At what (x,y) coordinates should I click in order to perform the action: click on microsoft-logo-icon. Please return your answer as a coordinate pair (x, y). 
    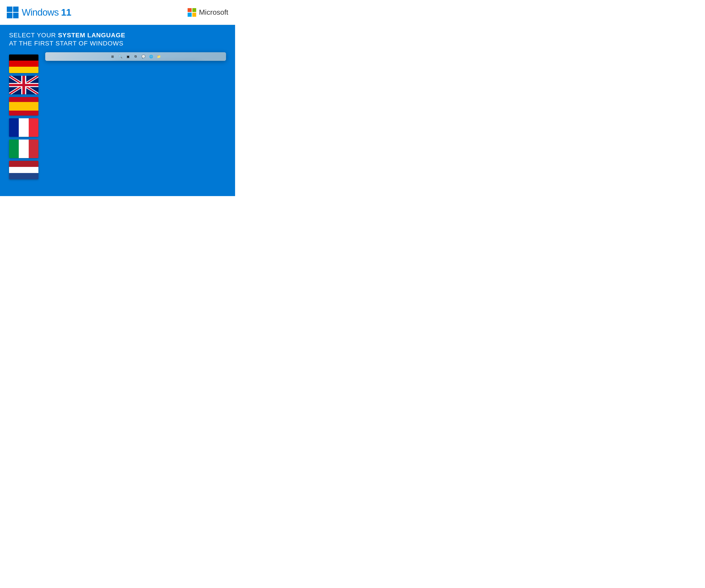
    Looking at the image, I should click on (192, 12).